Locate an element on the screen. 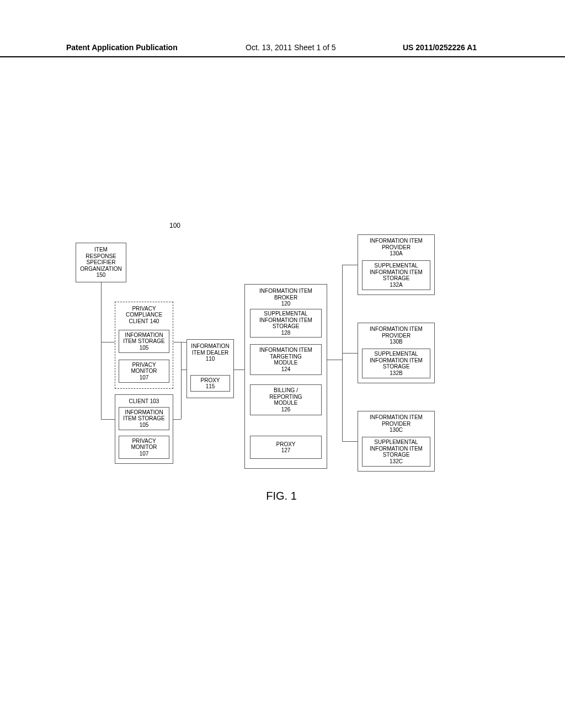  conn-broker-trunk is located at coordinates (334, 360).